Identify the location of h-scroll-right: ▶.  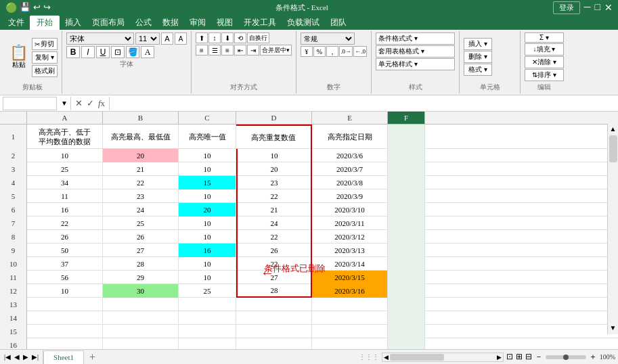
(500, 357).